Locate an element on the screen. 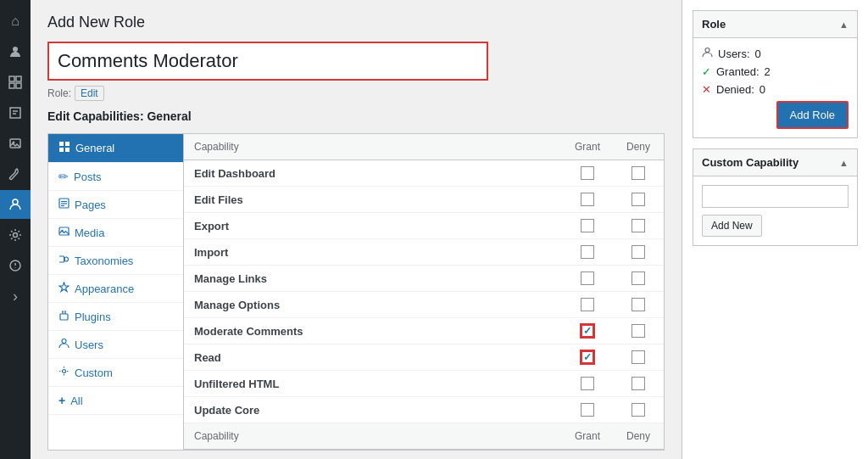 Image resolution: width=868 pixels, height=459 pixels. add-new-cap-button: Add New is located at coordinates (732, 226).